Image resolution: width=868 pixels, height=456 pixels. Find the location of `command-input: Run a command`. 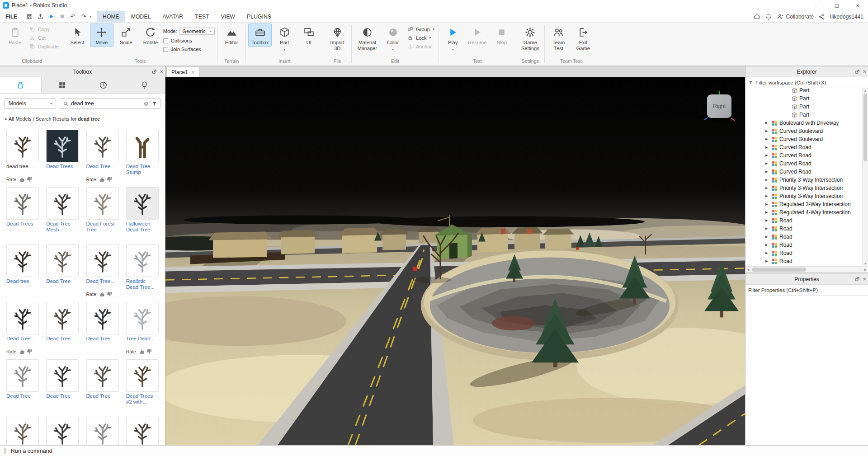

command-input: Run a command is located at coordinates (32, 451).